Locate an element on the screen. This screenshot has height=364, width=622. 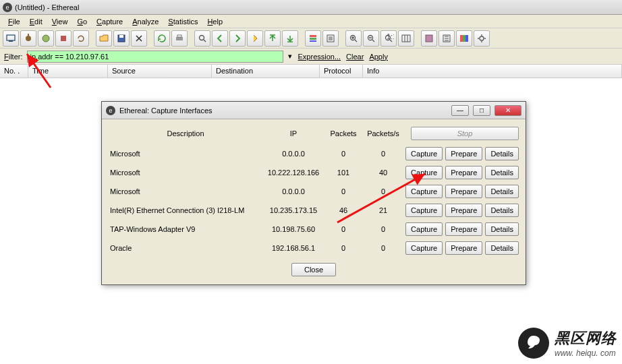
iface-ip: 10.222.128.166 is located at coordinates (293, 173).